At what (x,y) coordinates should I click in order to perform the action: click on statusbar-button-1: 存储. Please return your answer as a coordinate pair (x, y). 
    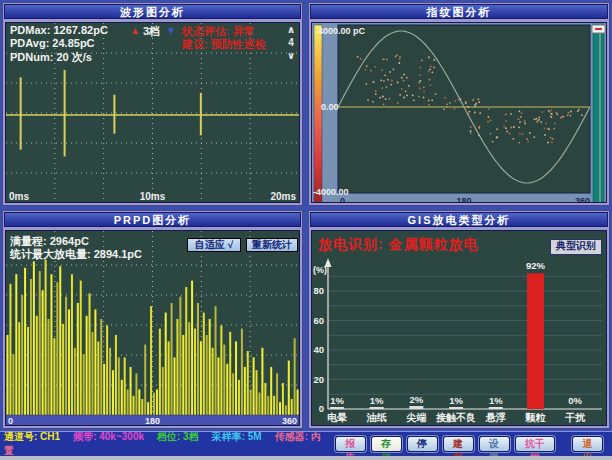
    Looking at the image, I should click on (386, 444).